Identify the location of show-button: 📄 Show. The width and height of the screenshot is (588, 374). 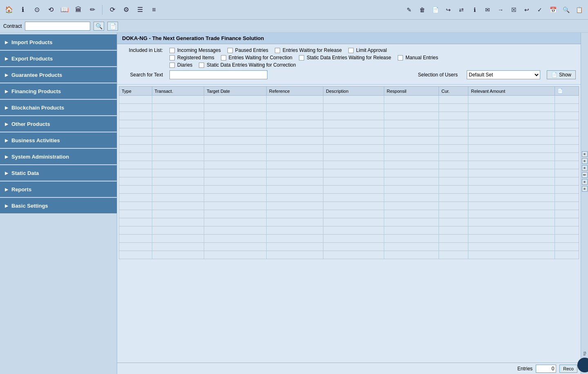
(561, 75).